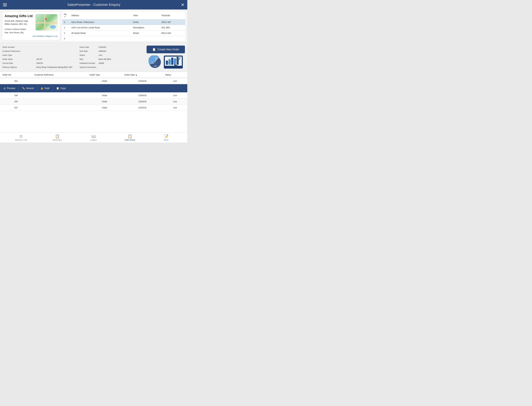 The height and width of the screenshot is (406, 532). What do you see at coordinates (89, 59) in the screenshot?
I see `field-label: Rep` at bounding box center [89, 59].